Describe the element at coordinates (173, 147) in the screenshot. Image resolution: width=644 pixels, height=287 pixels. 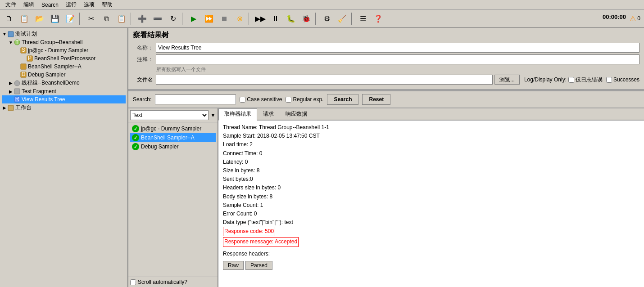
I see `result-item-debug: ✓ Debug Sampler` at that location.